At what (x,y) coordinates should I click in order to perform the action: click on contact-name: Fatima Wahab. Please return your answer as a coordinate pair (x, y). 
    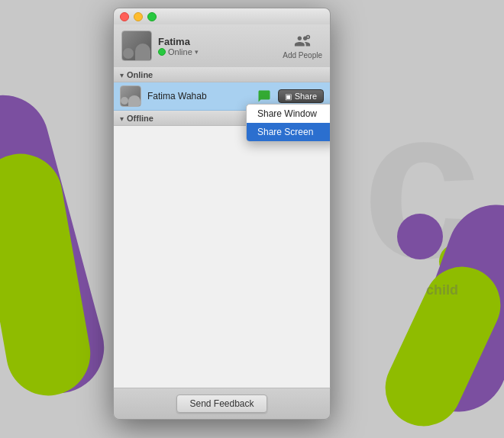
    Looking at the image, I should click on (199, 96).